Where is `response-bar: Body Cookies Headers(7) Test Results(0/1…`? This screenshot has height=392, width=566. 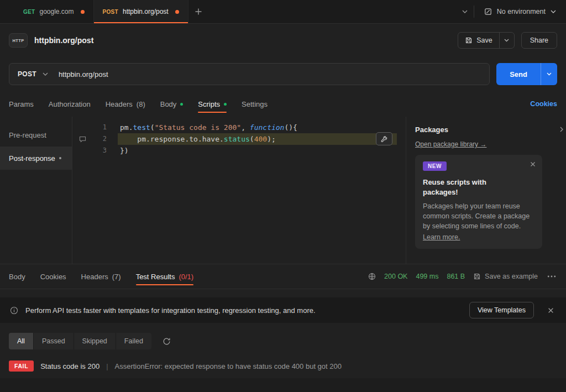 response-bar: Body Cookies Headers(7) Test Results(0/1… is located at coordinates (283, 276).